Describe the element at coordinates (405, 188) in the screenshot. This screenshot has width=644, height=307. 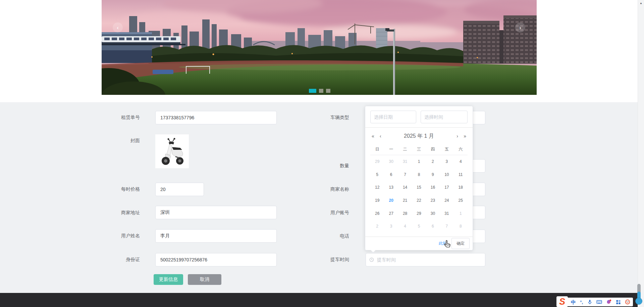
I see `calendar-day: 14` at that location.